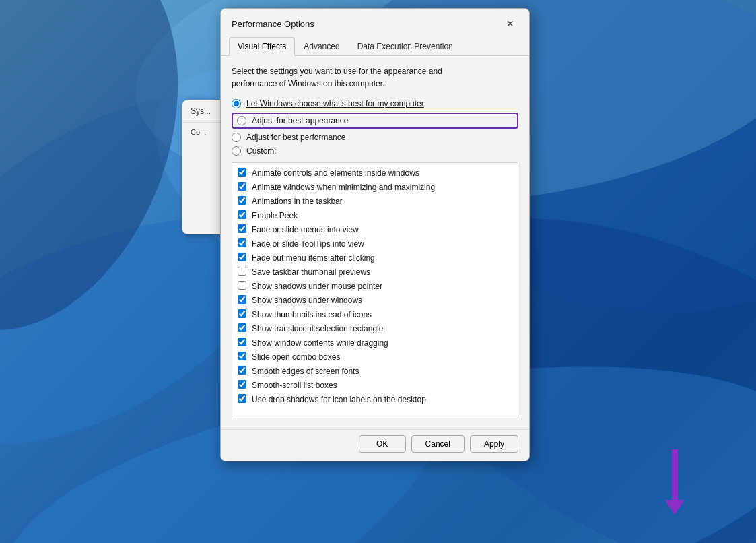 Image resolution: width=756 pixels, height=543 pixels. What do you see at coordinates (405, 46) in the screenshot?
I see `tab-dep: Data Execution Prevention` at bounding box center [405, 46].